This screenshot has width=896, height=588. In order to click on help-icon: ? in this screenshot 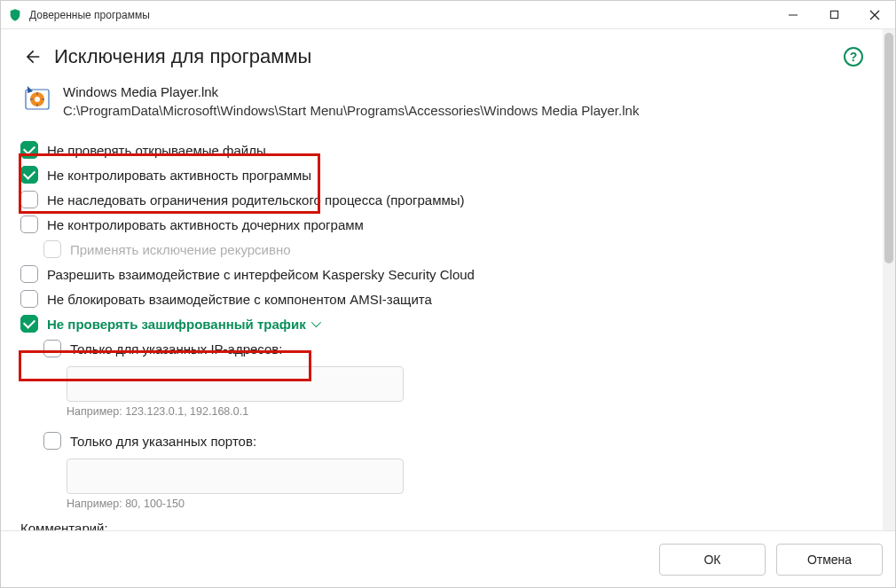, I will do `click(853, 57)`.